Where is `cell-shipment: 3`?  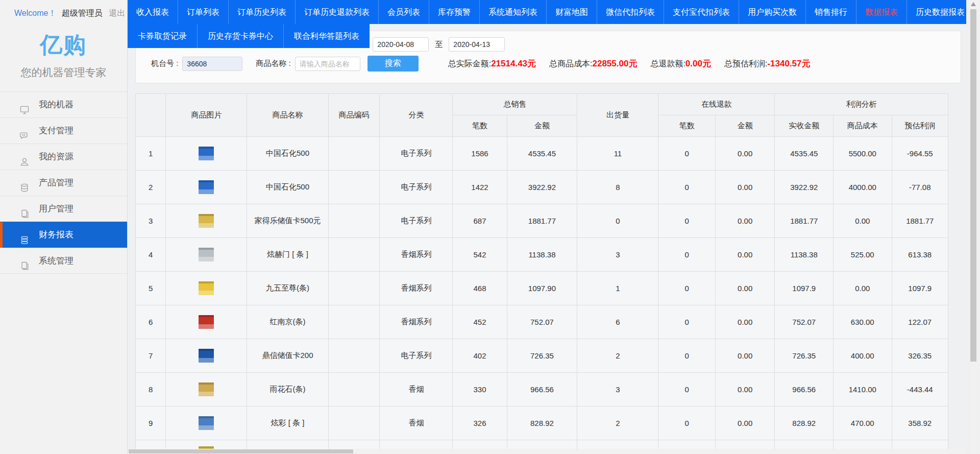
cell-shipment: 3 is located at coordinates (618, 255).